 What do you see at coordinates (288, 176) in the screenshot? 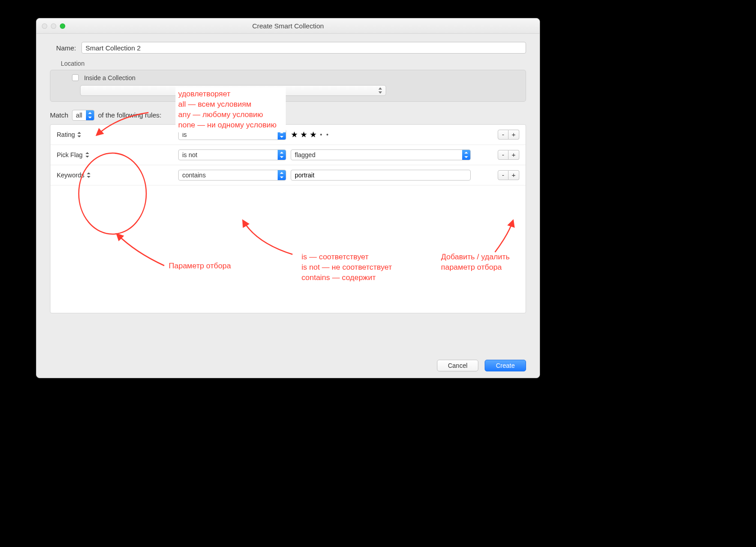
I see `rule-row: Keywords contains - +` at bounding box center [288, 176].